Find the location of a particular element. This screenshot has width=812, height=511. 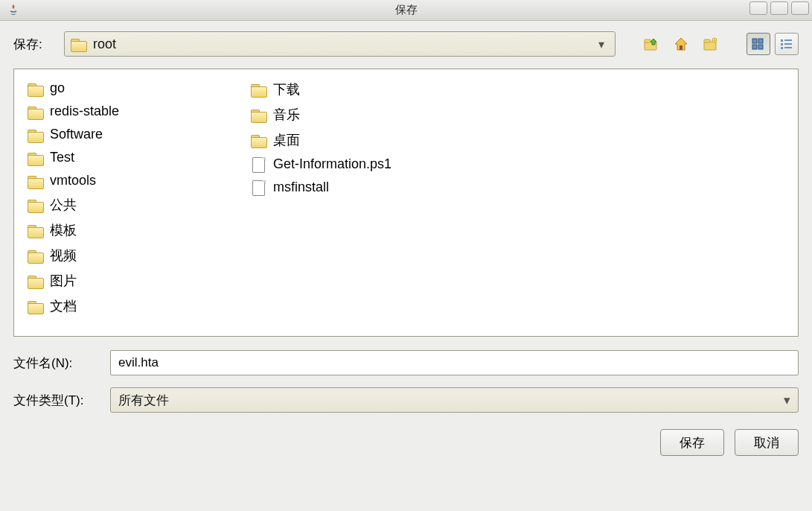

folder-item: 音乐 is located at coordinates (345, 115).